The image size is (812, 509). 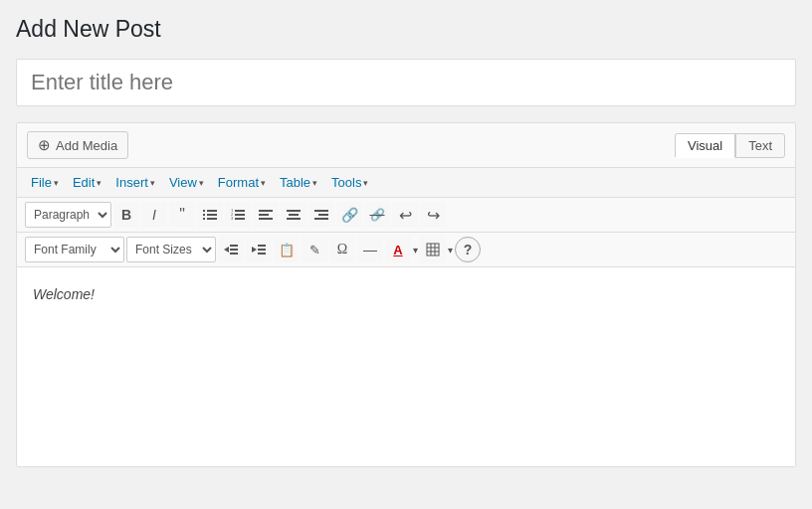 I want to click on menu-format-label: Format, so click(x=239, y=183).